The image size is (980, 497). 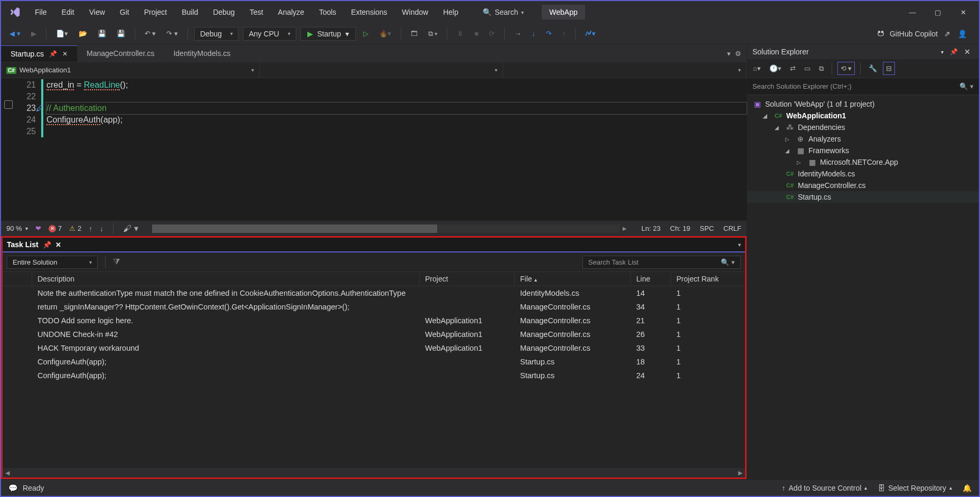 I want to click on col-file: File▴, so click(x=573, y=279).